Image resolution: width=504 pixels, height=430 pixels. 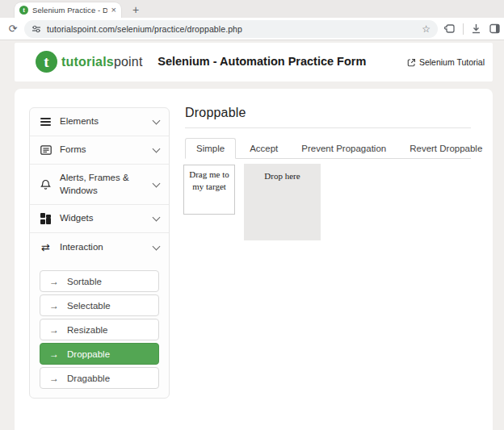 I want to click on sidebar-section-alerts-frames-windows: Alerts, Frames & Windows, so click(x=99, y=185).